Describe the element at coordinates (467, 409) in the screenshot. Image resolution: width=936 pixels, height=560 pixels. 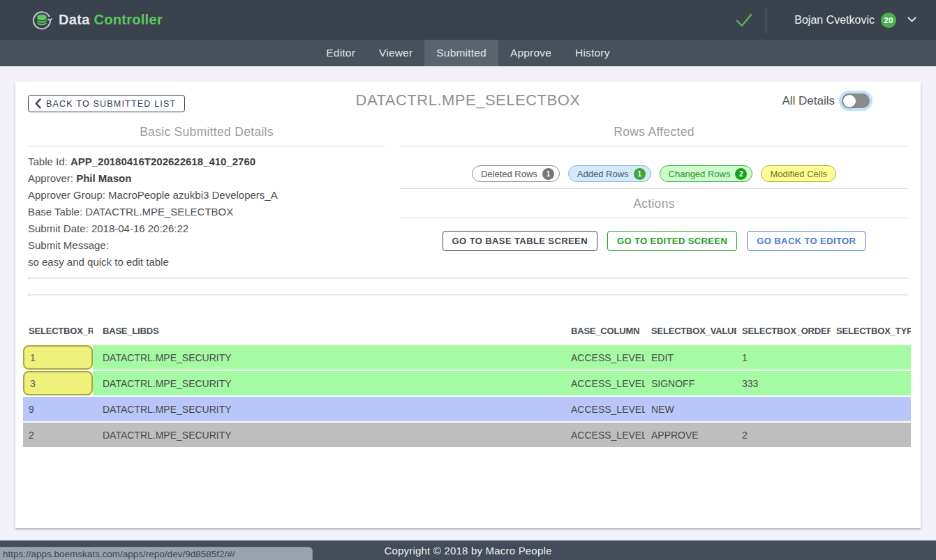
I see `table-row: 9 DATACTRL.MPE_SECURITY ACCESS_LEVEL NEW` at that location.